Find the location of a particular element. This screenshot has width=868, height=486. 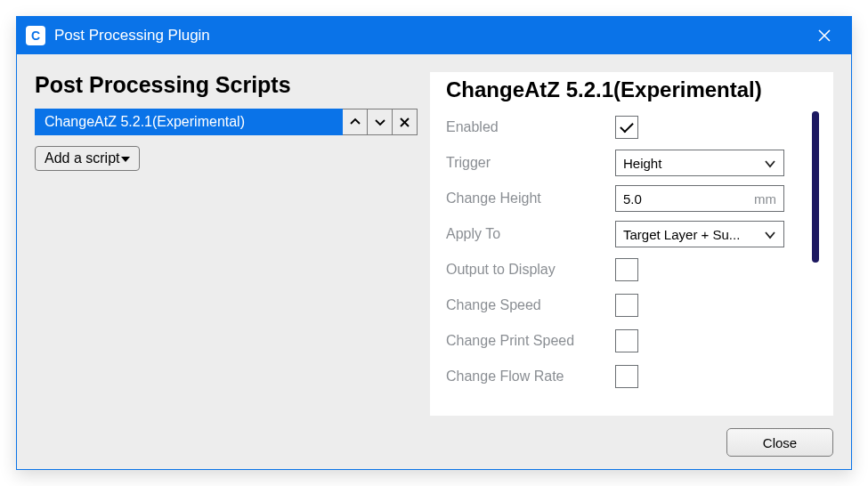

field-change-height: Change Height 5.0 mm is located at coordinates (623, 198).